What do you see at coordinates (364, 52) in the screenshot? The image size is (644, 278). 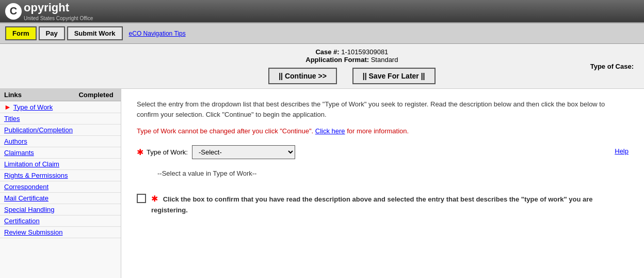 I see `case-number: 1-10159309081` at bounding box center [364, 52].